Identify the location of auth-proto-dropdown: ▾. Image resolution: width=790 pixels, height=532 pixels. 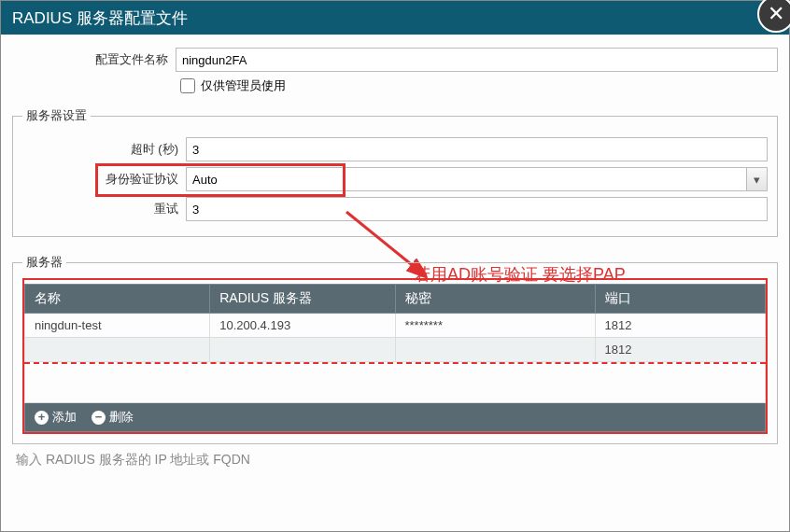
(476, 179).